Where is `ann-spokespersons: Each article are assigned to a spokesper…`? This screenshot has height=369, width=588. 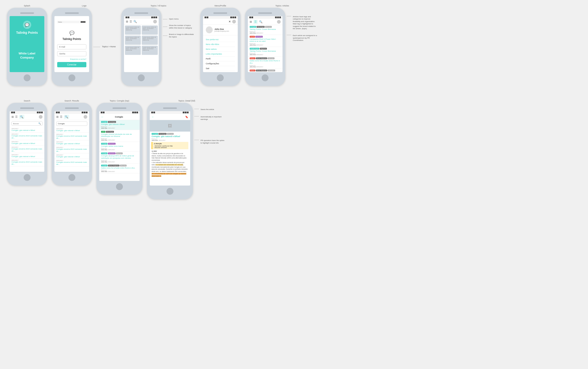
ann-spokespersons: Each article are assigned to a spokesper… is located at coordinates (303, 38).